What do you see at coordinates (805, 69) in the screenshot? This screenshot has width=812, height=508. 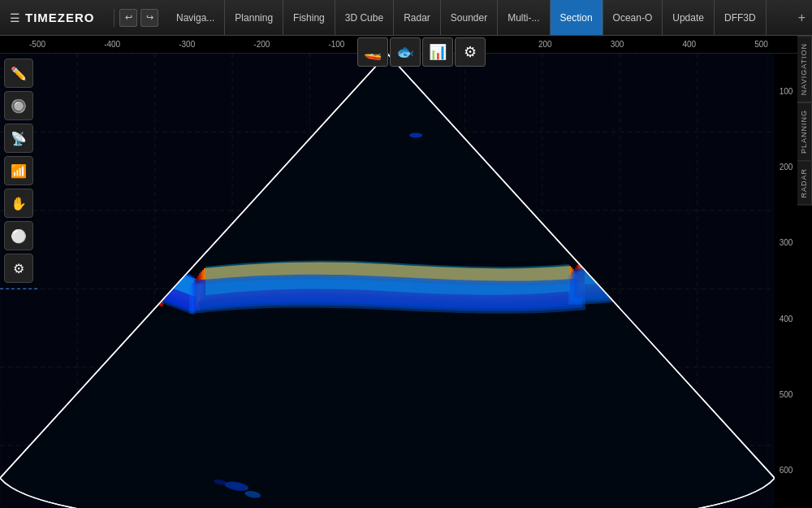 I see `right-tab-navigation: NAVIGATION` at bounding box center [805, 69].